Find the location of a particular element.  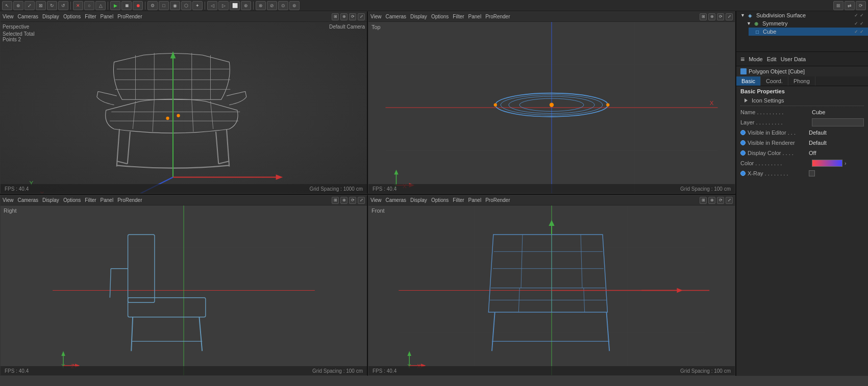

vp-top-menu-view: View is located at coordinates (376, 16).